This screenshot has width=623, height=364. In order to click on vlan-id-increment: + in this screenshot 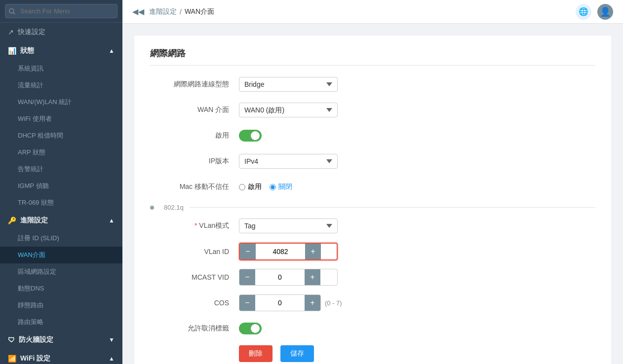, I will do `click(313, 252)`.